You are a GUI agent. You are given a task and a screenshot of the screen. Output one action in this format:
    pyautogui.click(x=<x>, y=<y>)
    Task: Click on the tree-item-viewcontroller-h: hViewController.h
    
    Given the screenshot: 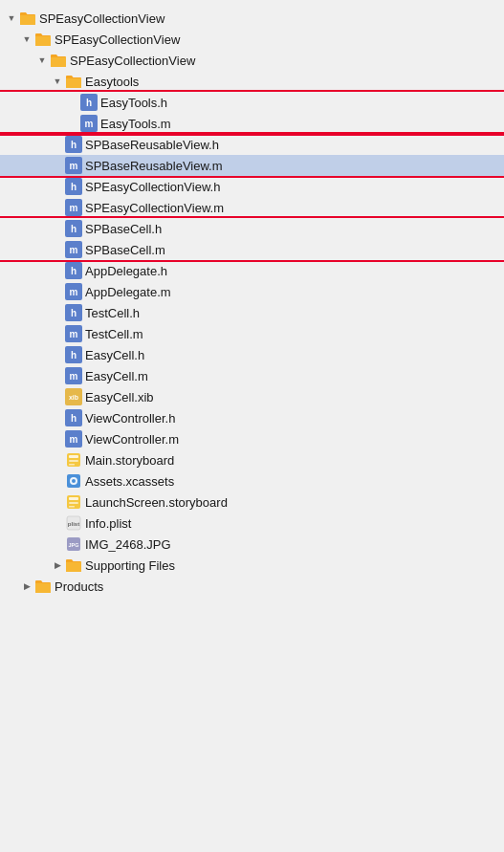 What is the action you would take?
    pyautogui.click(x=252, y=418)
    